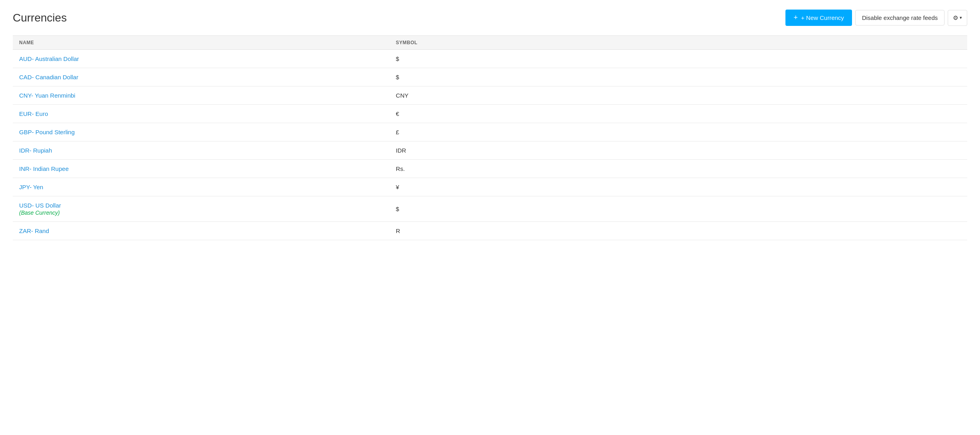 This screenshot has height=435, width=980. What do you see at coordinates (958, 18) in the screenshot?
I see `settings-button: ⚙ ▾` at bounding box center [958, 18].